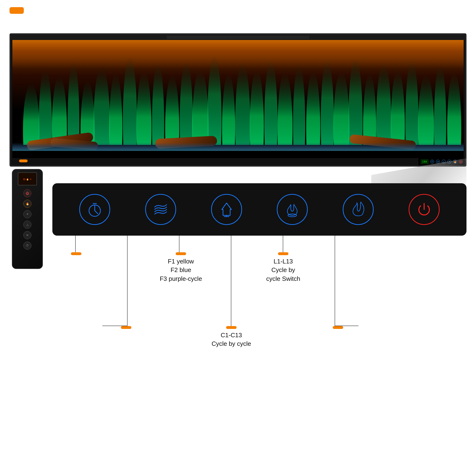 Image resolution: width=476 pixels, height=476 pixels. Describe the element at coordinates (115, 326) in the screenshot. I see `heater-horiz-connector` at that location.